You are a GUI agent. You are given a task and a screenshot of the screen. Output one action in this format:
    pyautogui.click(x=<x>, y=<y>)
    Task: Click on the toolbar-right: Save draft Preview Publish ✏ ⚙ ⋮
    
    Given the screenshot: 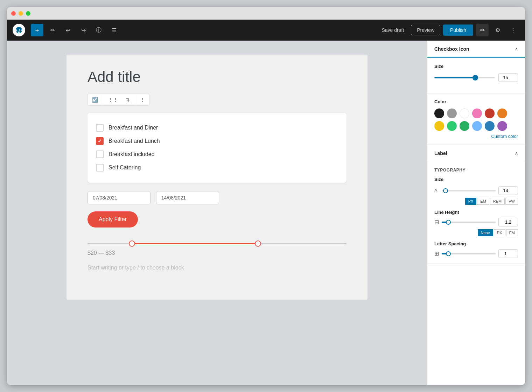 What is the action you would take?
    pyautogui.click(x=448, y=30)
    